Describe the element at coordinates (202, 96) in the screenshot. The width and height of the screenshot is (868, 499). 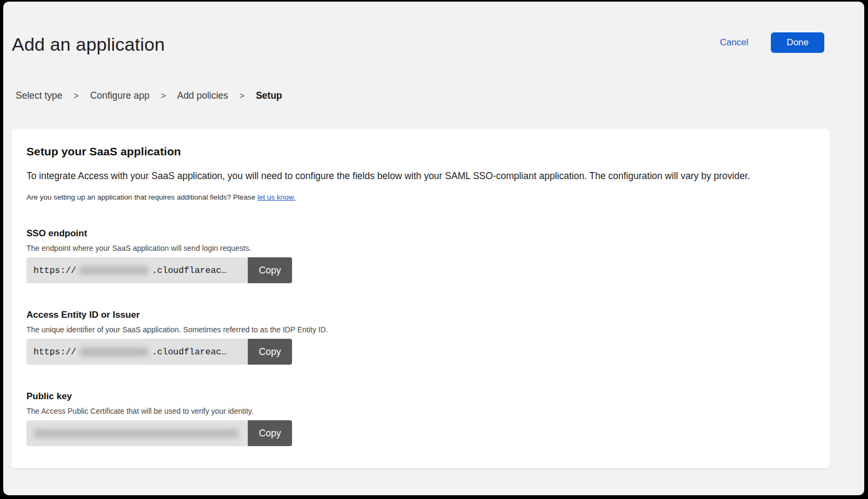
I see `breadcrumb-item-add-policies: Add policies` at that location.